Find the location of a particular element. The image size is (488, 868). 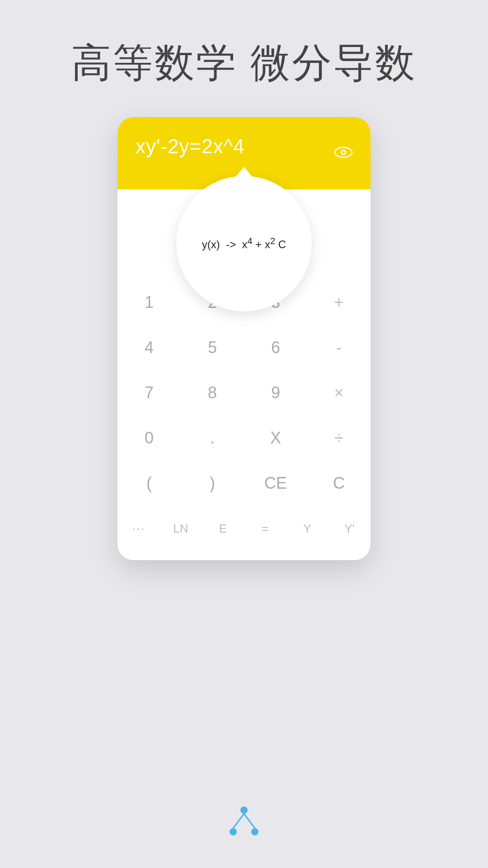

key-plus: + is located at coordinates (339, 302).